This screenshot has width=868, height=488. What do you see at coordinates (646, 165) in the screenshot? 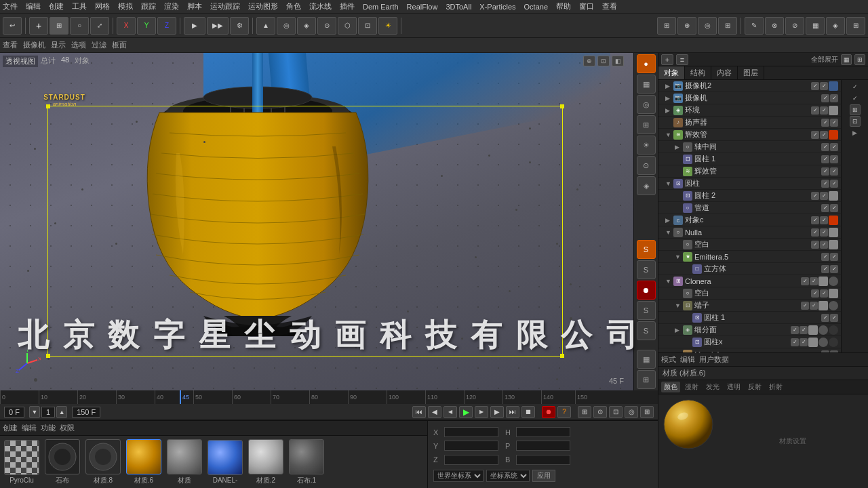
I see `hq-btn: ⊙` at bounding box center [646, 165].